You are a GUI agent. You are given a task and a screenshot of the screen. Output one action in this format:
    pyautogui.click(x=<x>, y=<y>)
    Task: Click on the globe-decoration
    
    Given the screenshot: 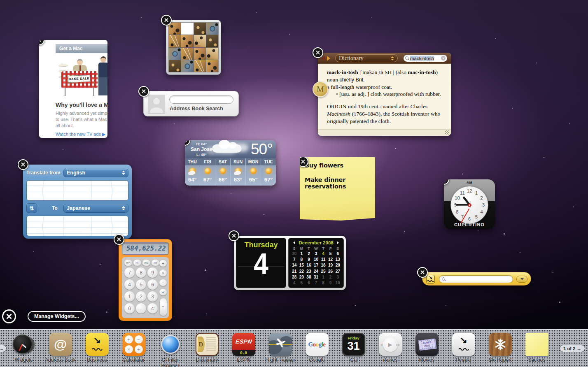 What is the action you would take?
    pyautogui.click(x=77, y=190)
    